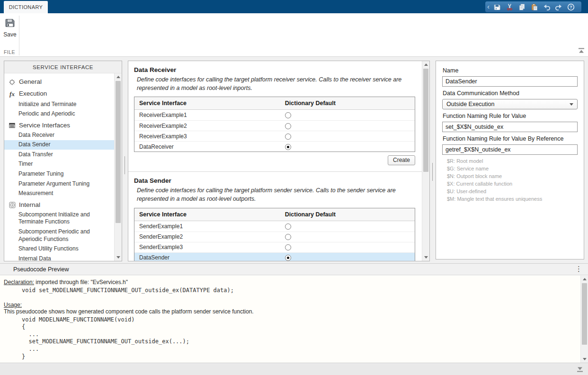 The image size is (588, 375). What do you see at coordinates (533, 7) in the screenshot?
I see `quick-access-toolbar: ‹ ?` at bounding box center [533, 7].